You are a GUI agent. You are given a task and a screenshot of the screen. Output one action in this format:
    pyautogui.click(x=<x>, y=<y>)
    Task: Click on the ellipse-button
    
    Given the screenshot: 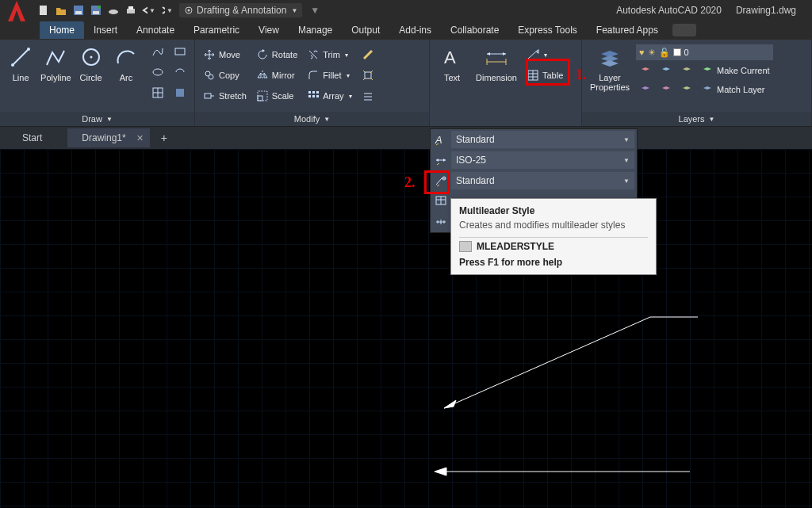 What is the action you would take?
    pyautogui.click(x=158, y=72)
    